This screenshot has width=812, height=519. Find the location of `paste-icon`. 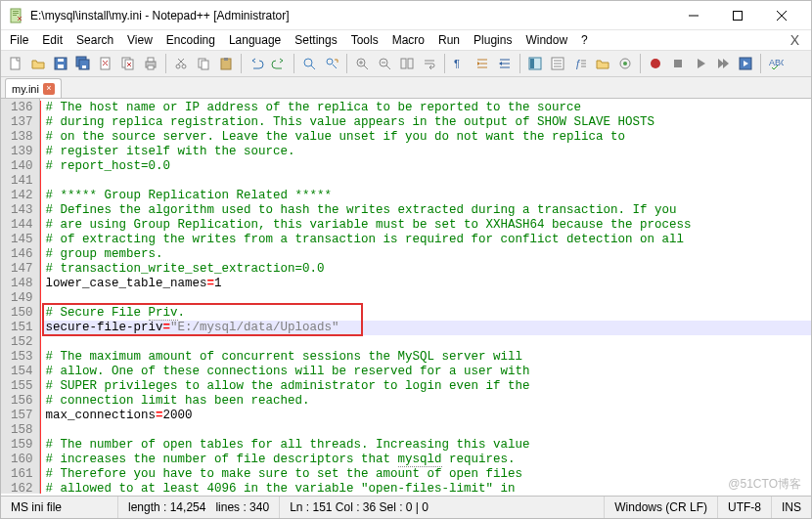

paste-icon is located at coordinates (226, 64).